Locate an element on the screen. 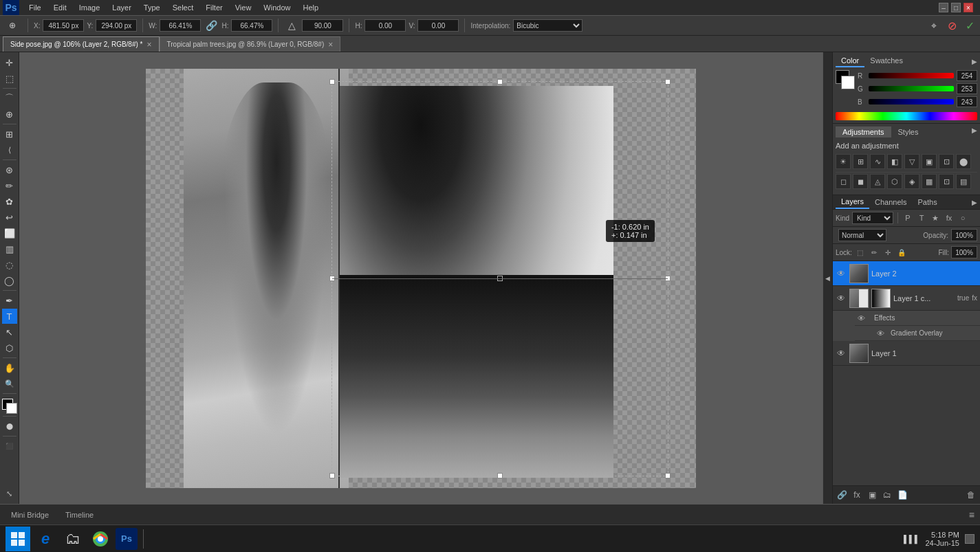 Image resolution: width=980 pixels, height=552 pixels. delete-layer-icon: 🗑 is located at coordinates (971, 495).